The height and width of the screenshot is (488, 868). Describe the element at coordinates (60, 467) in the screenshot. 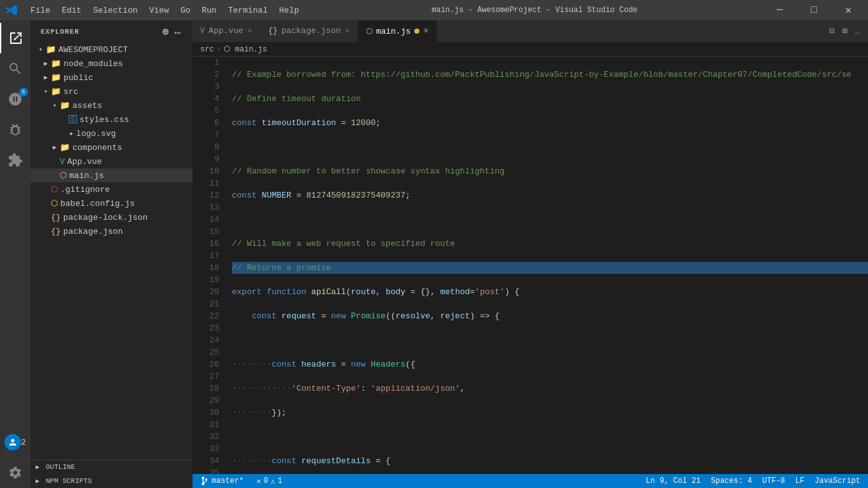

I see `outline-label: OUTLINE` at that location.